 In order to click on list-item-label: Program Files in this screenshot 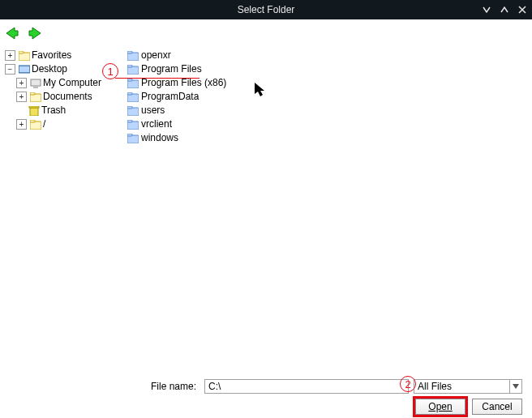, I will do `click(172, 70)`.